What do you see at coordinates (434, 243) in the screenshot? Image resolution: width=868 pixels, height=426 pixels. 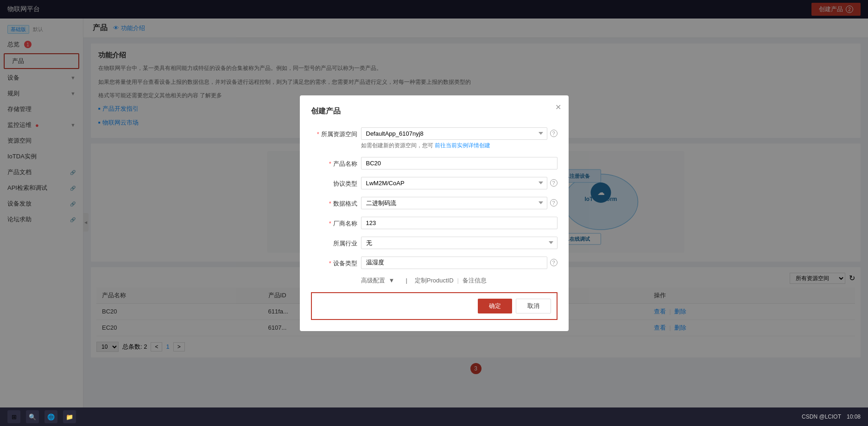 I see `form-row-industry: 所属行业 无` at bounding box center [434, 243].